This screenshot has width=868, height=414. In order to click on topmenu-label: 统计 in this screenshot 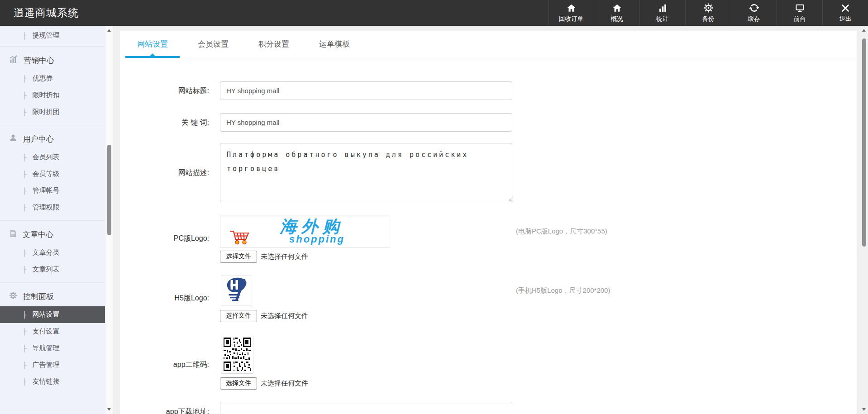, I will do `click(663, 19)`.